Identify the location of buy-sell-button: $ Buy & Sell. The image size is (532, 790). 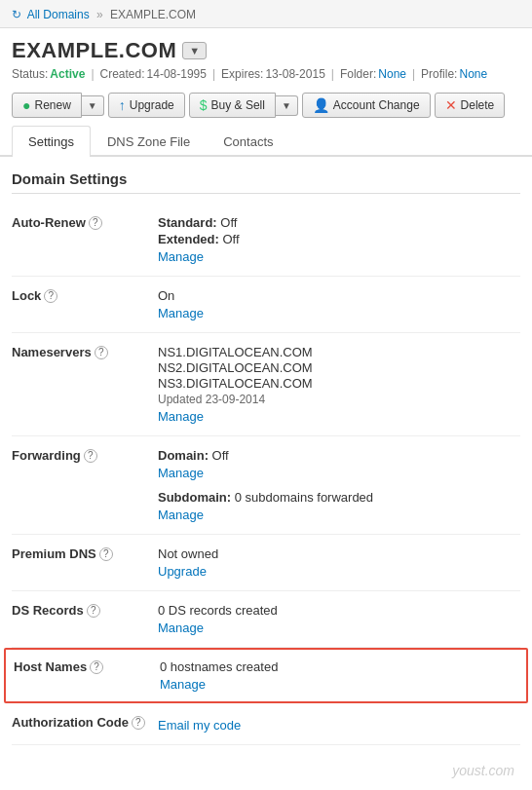
(232, 105).